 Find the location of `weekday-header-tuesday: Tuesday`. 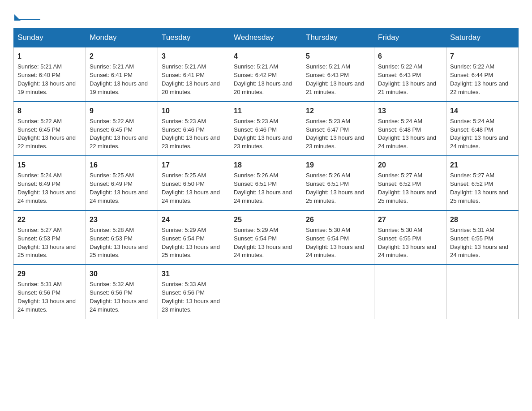

weekday-header-tuesday: Tuesday is located at coordinates (194, 38).